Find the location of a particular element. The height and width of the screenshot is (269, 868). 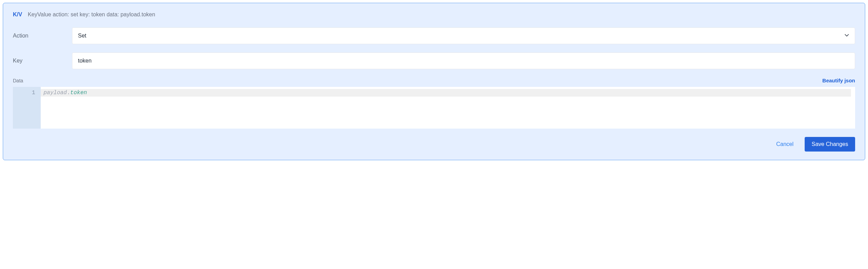

key-input is located at coordinates (464, 61).